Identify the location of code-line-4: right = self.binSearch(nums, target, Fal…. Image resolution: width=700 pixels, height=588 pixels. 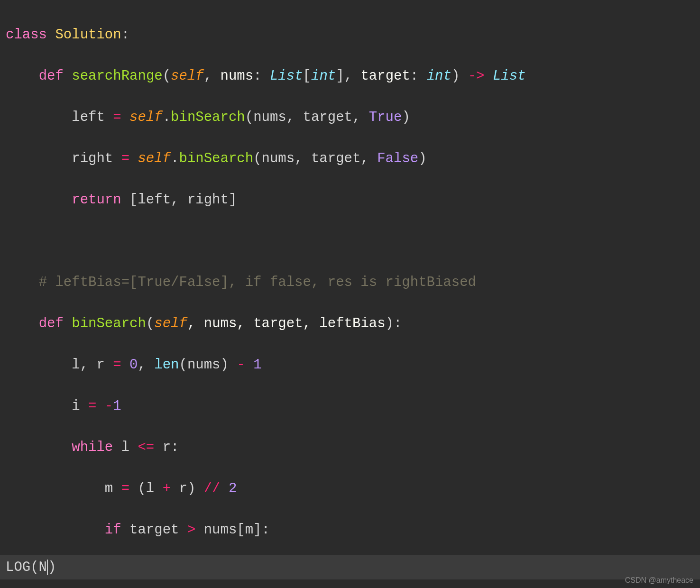
(350, 159).